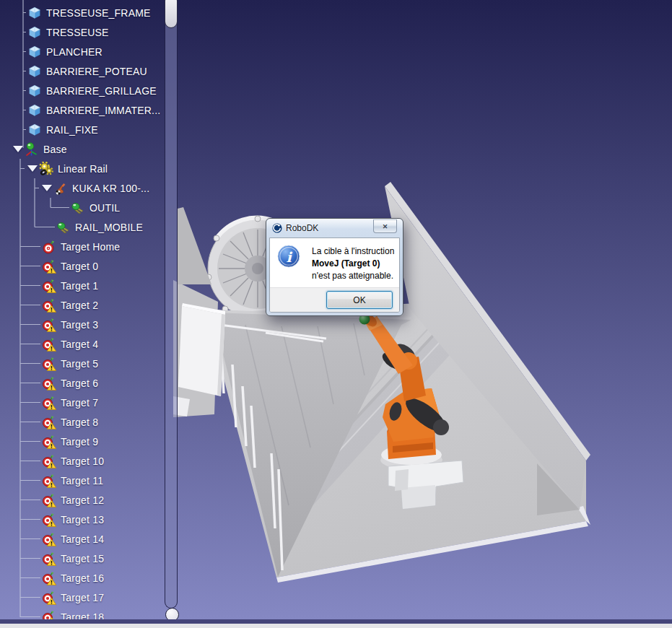  What do you see at coordinates (64, 227) in the screenshot?
I see `tool-icon` at bounding box center [64, 227].